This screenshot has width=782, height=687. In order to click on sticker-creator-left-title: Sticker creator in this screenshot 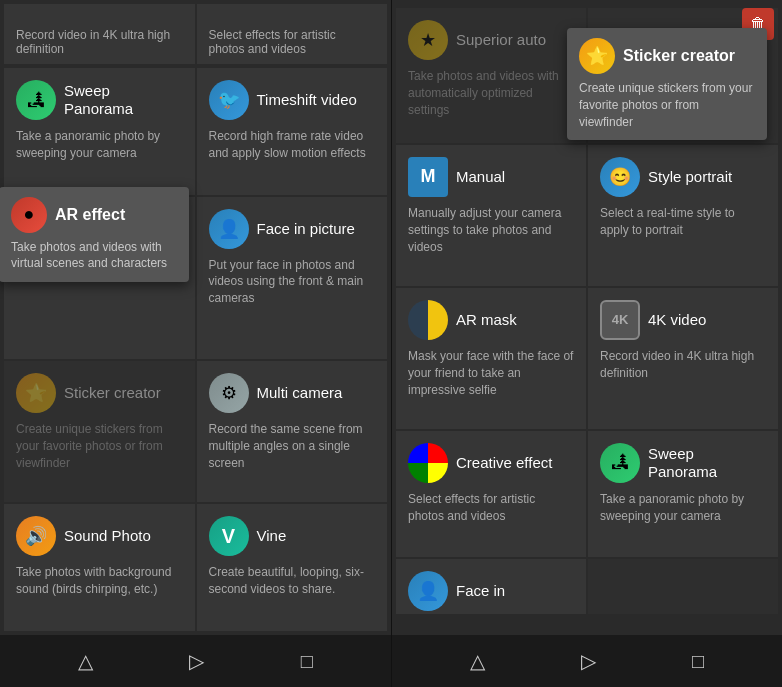, I will do `click(112, 393)`.